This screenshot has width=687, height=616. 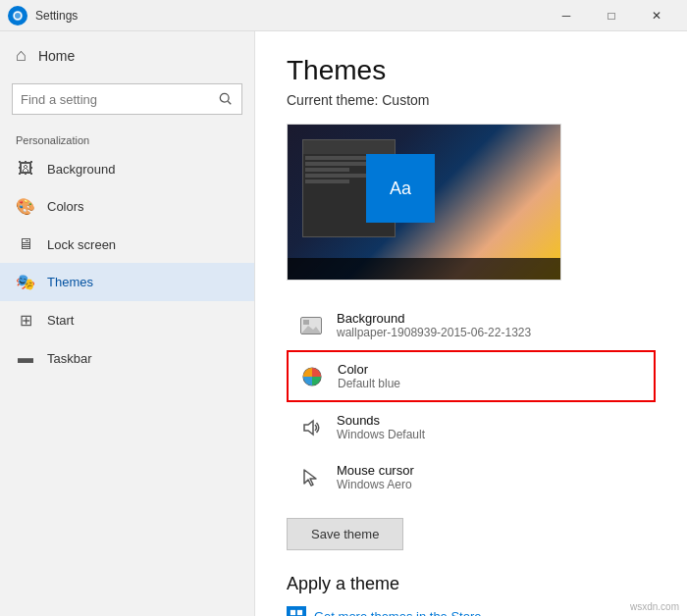 What do you see at coordinates (657, 16) in the screenshot?
I see `close-button: ✕` at bounding box center [657, 16].